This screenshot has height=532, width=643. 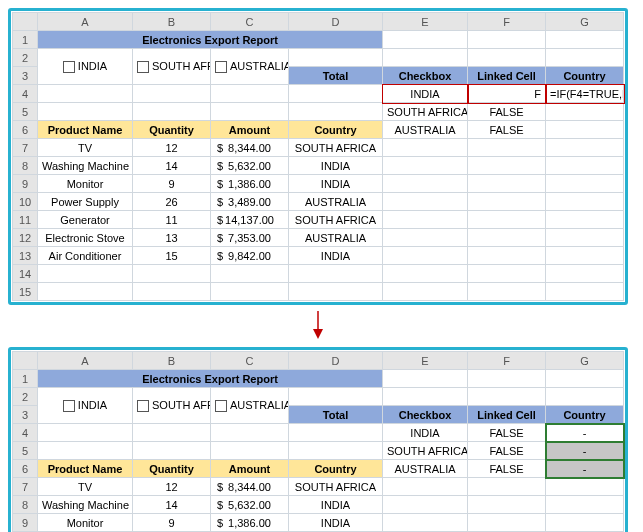 What do you see at coordinates (507, 94) in the screenshot?
I see `cell-linked-f4: F` at bounding box center [507, 94].